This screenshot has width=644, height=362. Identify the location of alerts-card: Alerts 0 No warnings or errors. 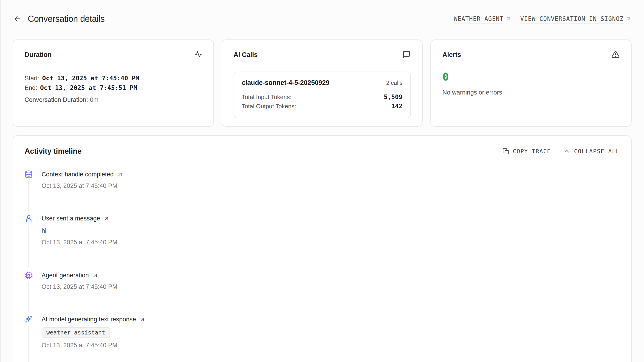
(531, 83).